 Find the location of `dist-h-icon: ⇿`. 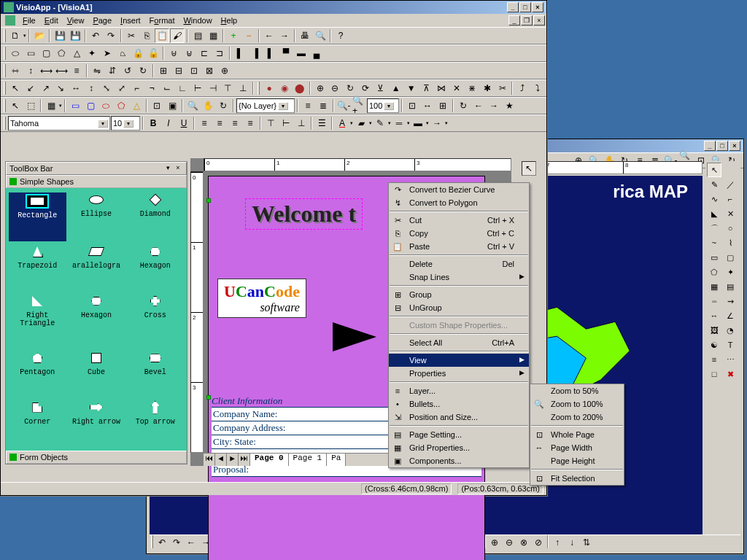

dist-h-icon: ⇿ is located at coordinates (15, 71).